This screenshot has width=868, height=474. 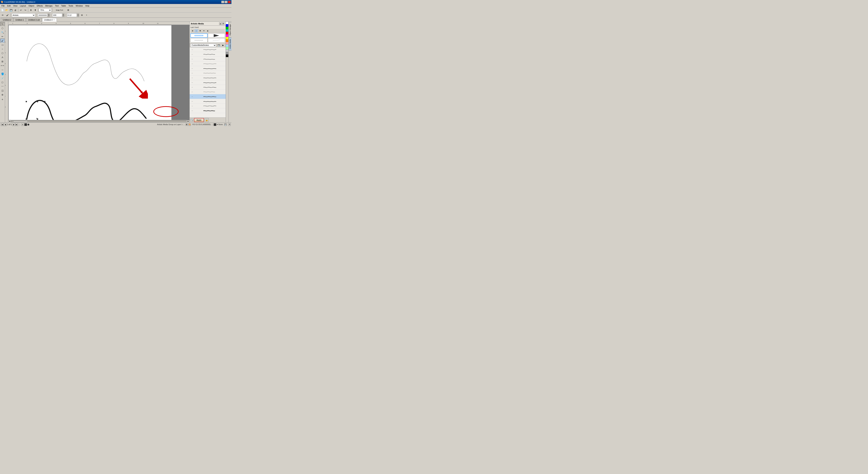 What do you see at coordinates (78, 16) in the screenshot?
I see `thickness-down: ▼` at bounding box center [78, 16].